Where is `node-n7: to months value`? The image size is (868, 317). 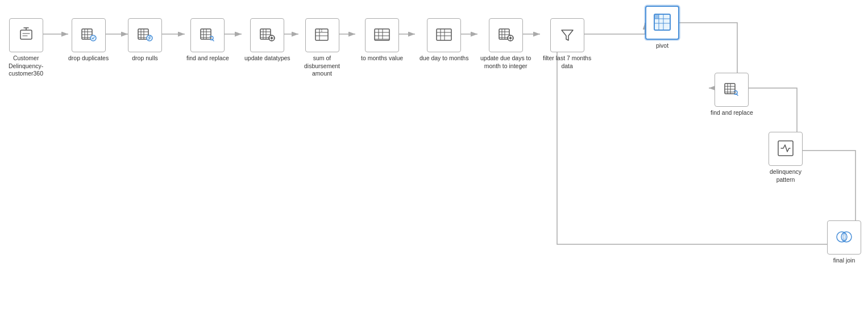
node-n7: to months value is located at coordinates (382, 40).